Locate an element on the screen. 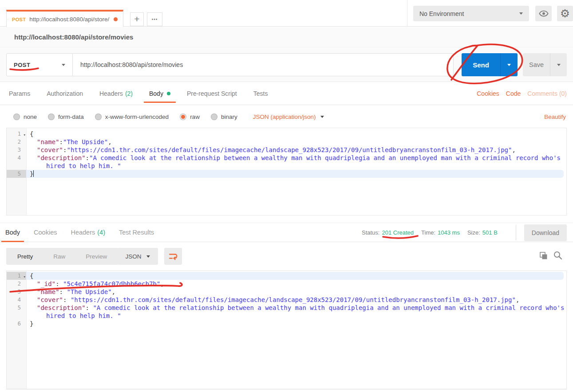 This screenshot has width=573, height=392. response-tab-body: Body is located at coordinates (12, 232).